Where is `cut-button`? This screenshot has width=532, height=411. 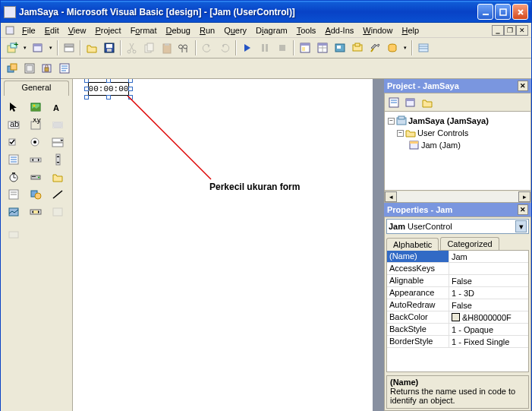
cut-button is located at coordinates (132, 48).